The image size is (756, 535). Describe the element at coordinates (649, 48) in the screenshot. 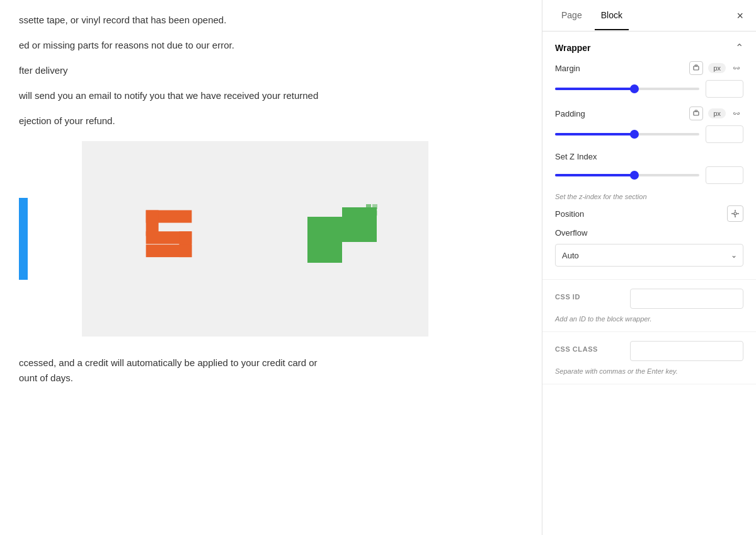

I see `wrapper-header: Wrapper ⌃` at that location.